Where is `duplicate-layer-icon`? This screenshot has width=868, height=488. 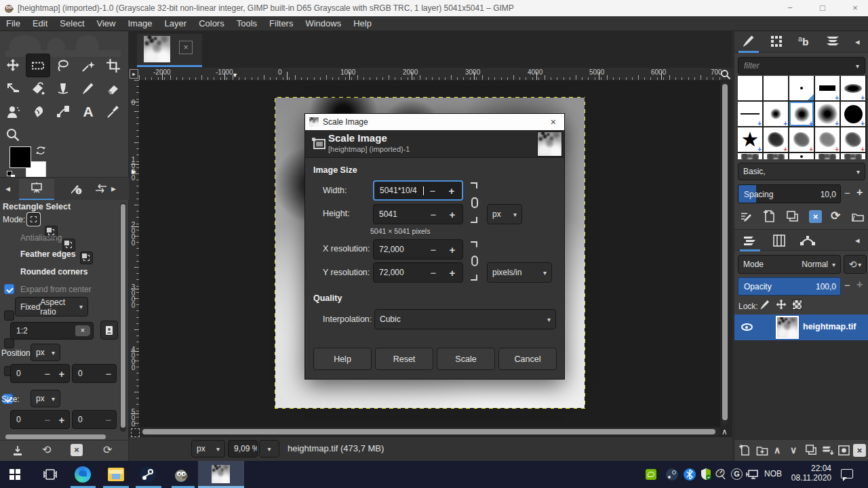 duplicate-layer-icon is located at coordinates (811, 450).